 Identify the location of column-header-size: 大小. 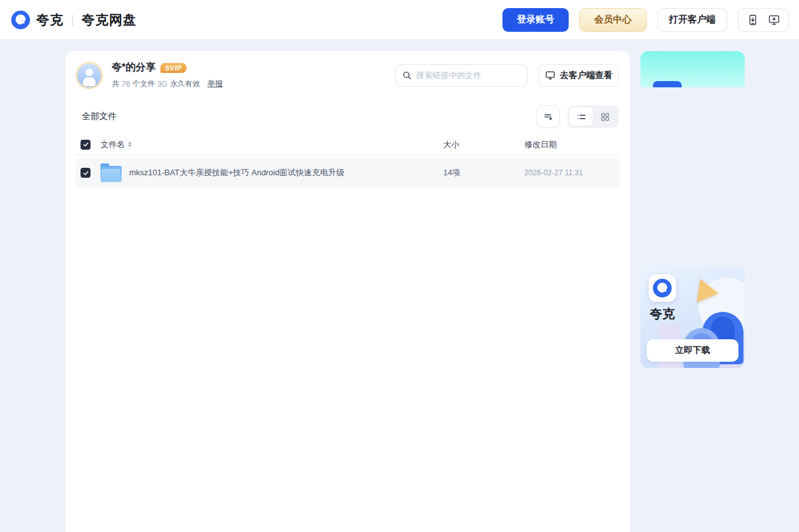
(484, 145).